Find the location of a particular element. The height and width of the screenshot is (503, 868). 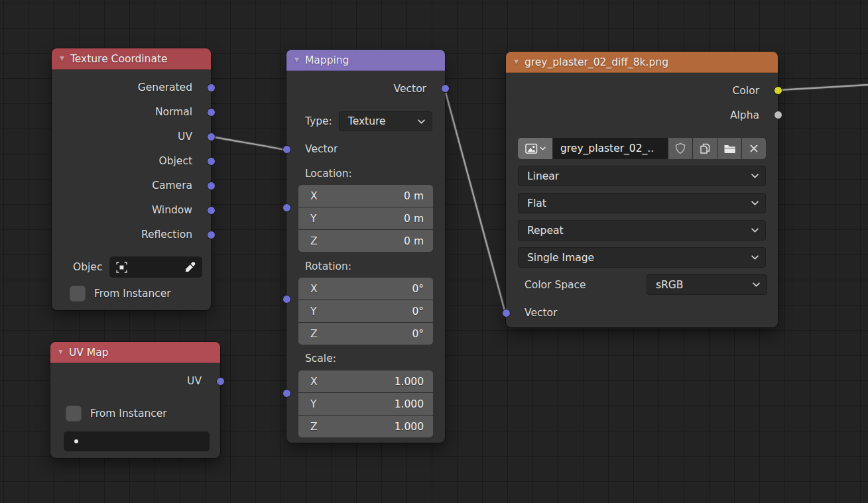

node-header-image-texture: ▼ grey_plaster_02_diff_8k.png is located at coordinates (642, 62).